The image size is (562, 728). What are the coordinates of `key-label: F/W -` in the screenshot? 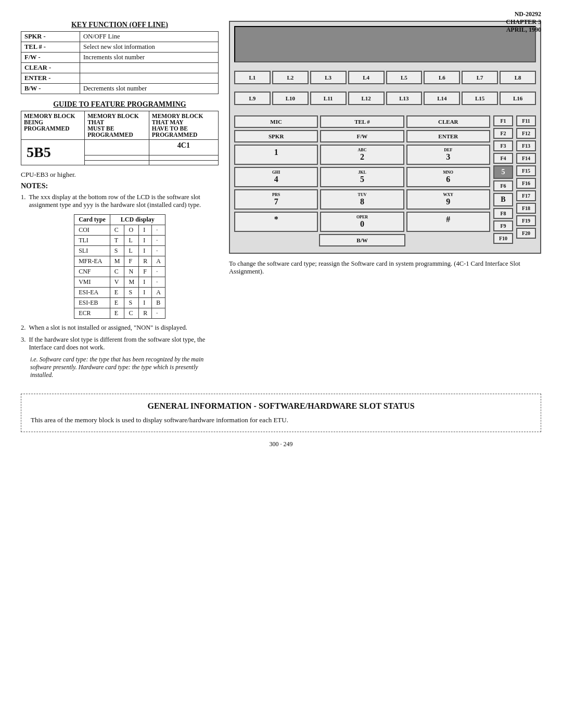 It's located at (51, 58).